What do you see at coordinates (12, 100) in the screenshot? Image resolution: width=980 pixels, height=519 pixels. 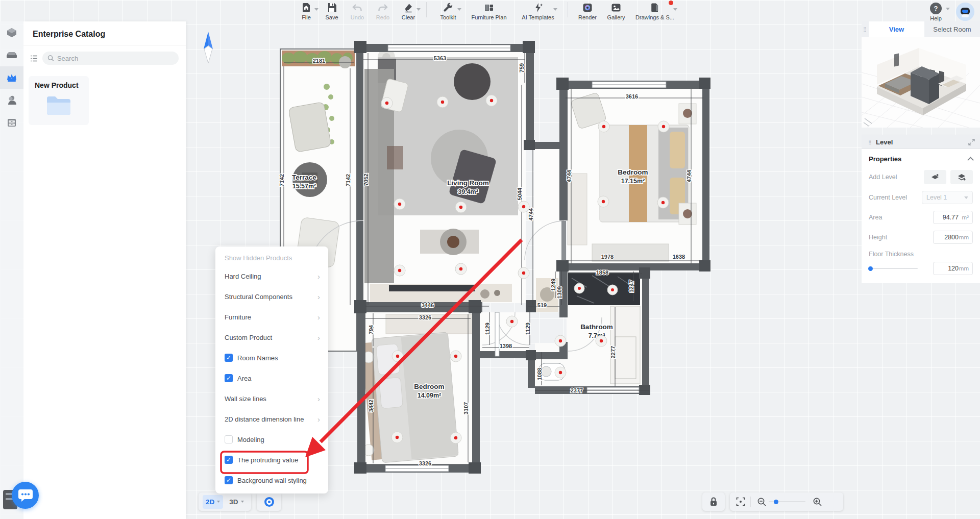 I see `sidebar-item-profile` at bounding box center [12, 100].